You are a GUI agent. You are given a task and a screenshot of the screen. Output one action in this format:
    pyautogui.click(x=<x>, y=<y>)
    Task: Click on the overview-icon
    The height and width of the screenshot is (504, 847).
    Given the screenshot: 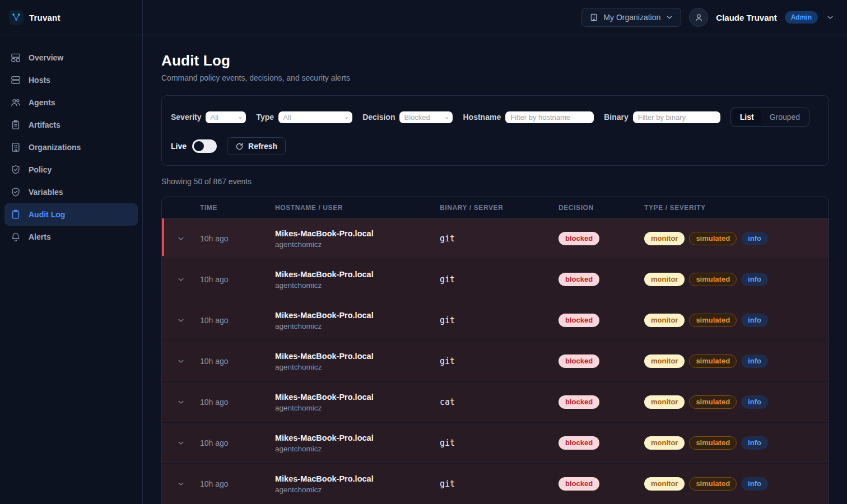 What is the action you would take?
    pyautogui.click(x=16, y=58)
    